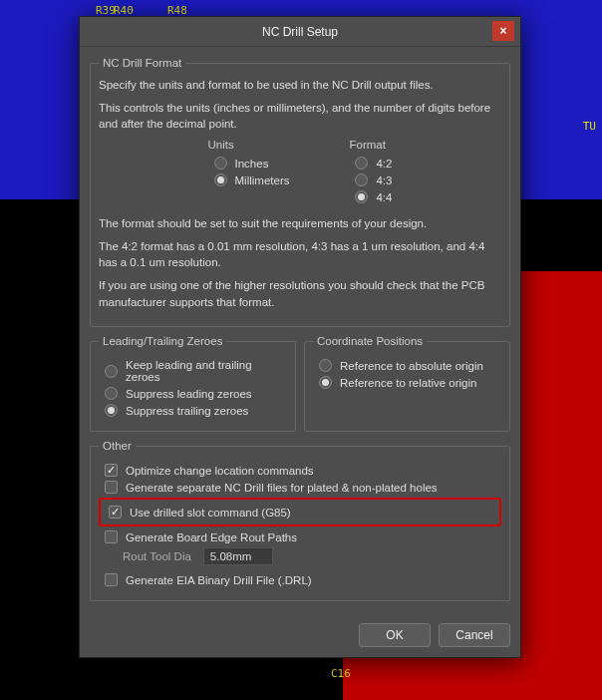 The width and height of the screenshot is (602, 700). I want to click on radio-absolute-origin: Reference to absolute origin, so click(407, 365).